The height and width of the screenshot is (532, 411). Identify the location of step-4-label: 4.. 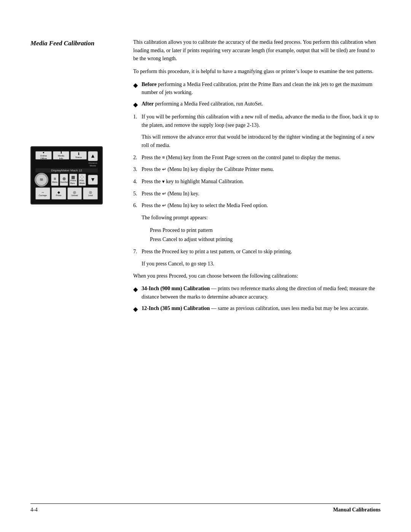
(137, 182).